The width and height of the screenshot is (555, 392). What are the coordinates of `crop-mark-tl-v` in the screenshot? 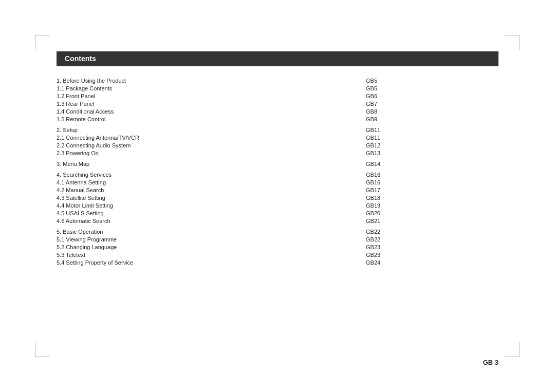 It's located at (35, 43).